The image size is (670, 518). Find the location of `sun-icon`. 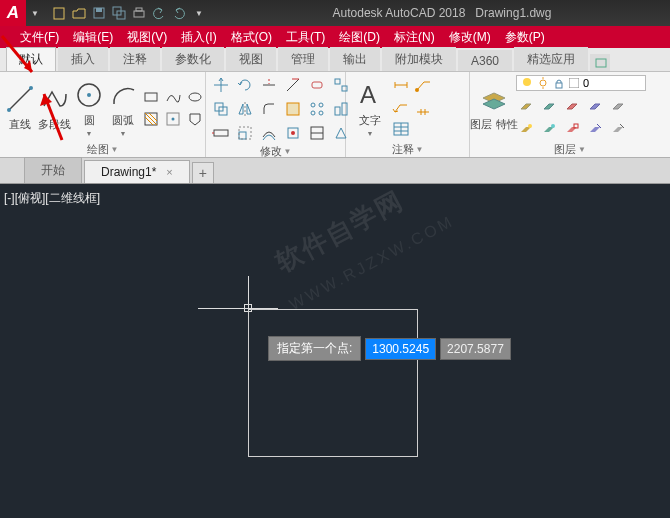

sun-icon is located at coordinates (543, 83).